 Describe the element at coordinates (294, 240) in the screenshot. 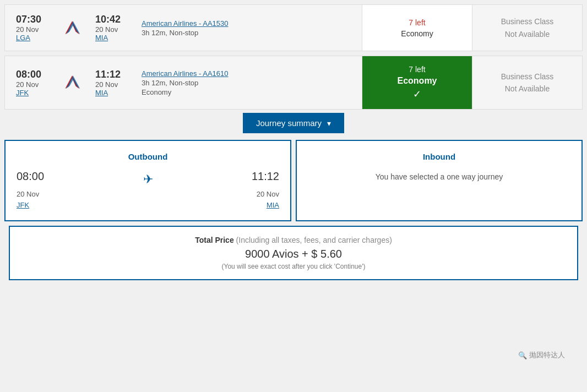

I see `total-label: Total Price (Including all taxes, fees, …` at that location.